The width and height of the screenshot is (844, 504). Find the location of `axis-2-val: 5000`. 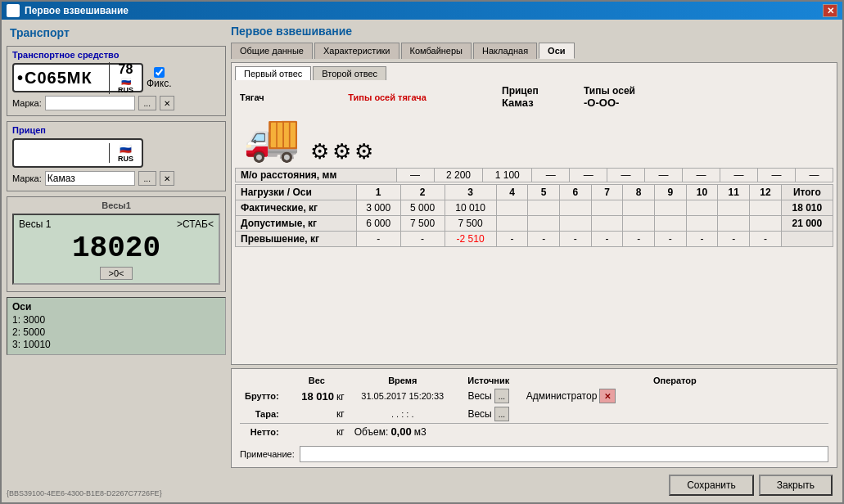

axis-2-val: 5000 is located at coordinates (34, 332).